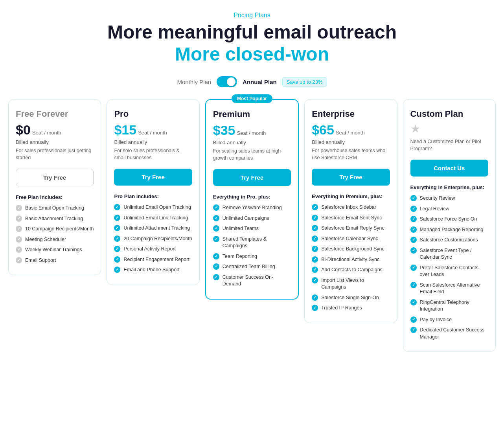  I want to click on feature-text: Team Reporting, so click(240, 257).